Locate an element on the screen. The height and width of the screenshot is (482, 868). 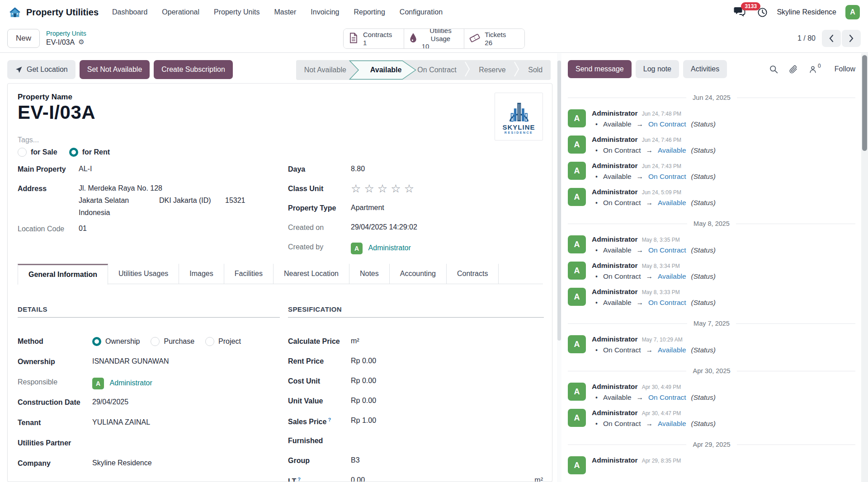
tab-notes: Notes is located at coordinates (370, 274).